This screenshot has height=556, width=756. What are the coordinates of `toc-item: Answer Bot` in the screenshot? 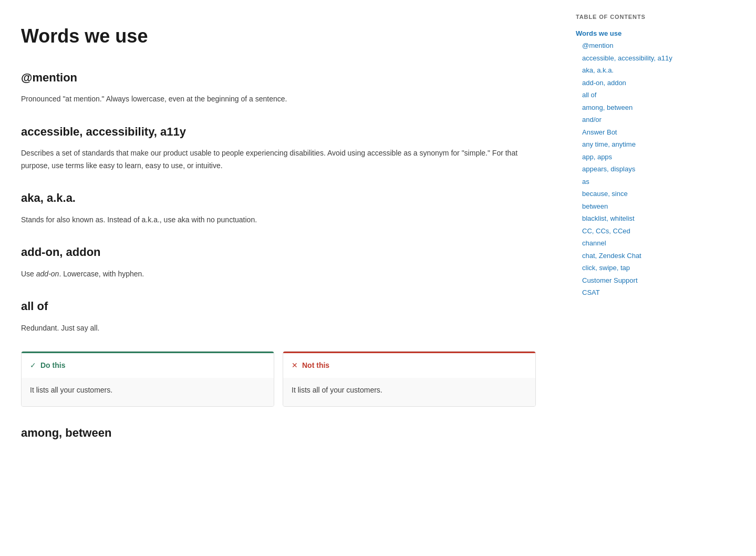 It's located at (625, 132).